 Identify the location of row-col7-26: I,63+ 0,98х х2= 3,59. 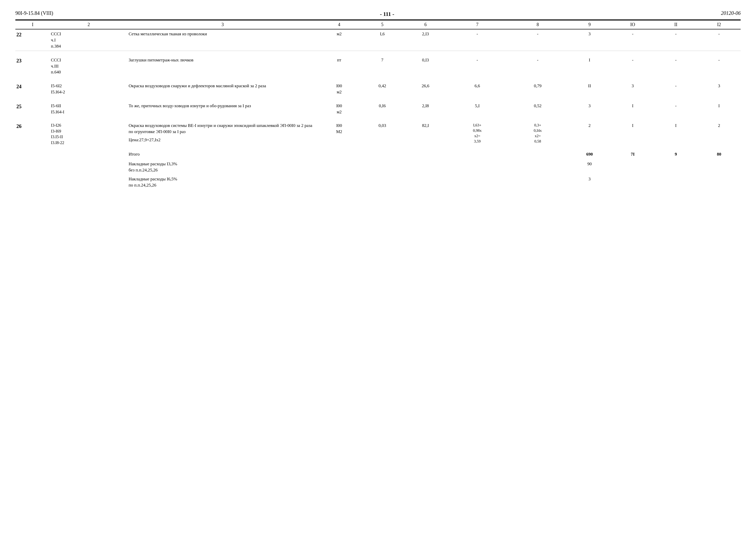
(477, 134).